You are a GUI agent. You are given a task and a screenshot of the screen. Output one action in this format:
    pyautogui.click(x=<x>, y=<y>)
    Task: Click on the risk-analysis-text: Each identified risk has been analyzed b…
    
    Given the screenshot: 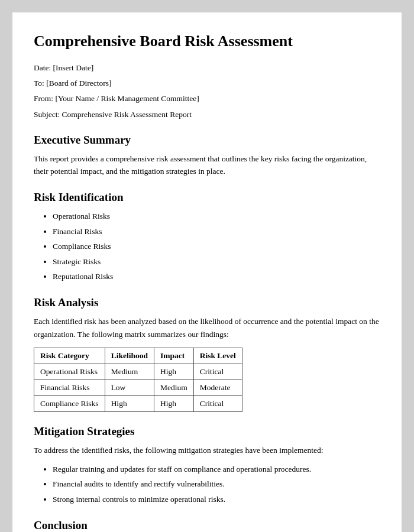 What is the action you would take?
    pyautogui.click(x=207, y=327)
    